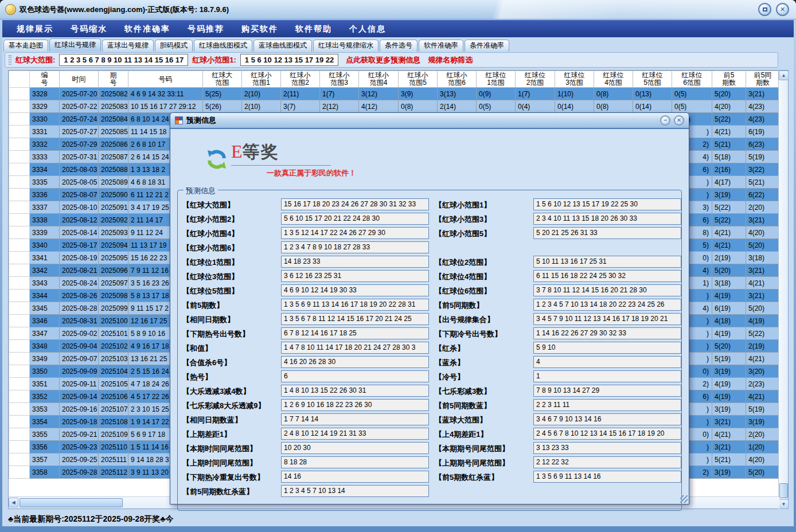  I want to click on dialog-field-value: 1 4 8 10 13 15 22 26 30 31, so click(355, 391).